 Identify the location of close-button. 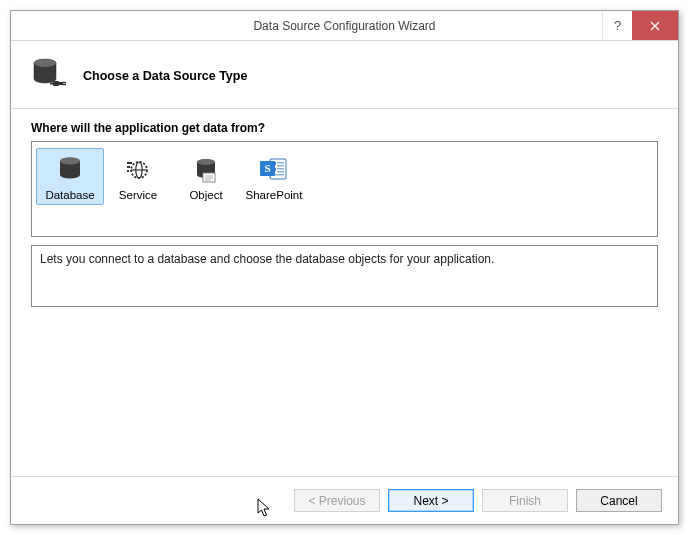
(655, 26).